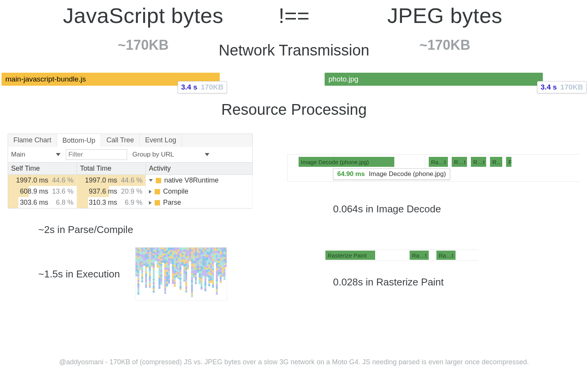 The image size is (588, 370). What do you see at coordinates (199, 203) in the screenshot?
I see `activity-cell: Parse` at bounding box center [199, 203].